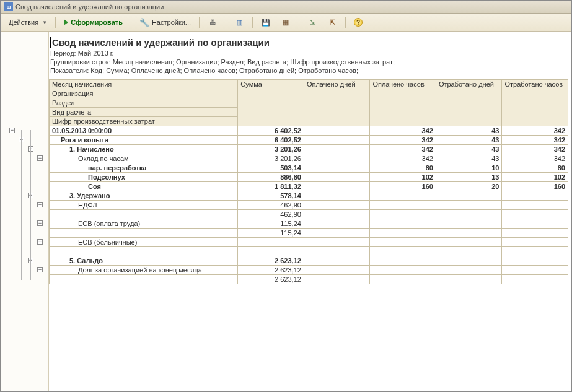 This screenshot has height=392, width=572. I want to click on printer-icon: 🖶, so click(213, 22).